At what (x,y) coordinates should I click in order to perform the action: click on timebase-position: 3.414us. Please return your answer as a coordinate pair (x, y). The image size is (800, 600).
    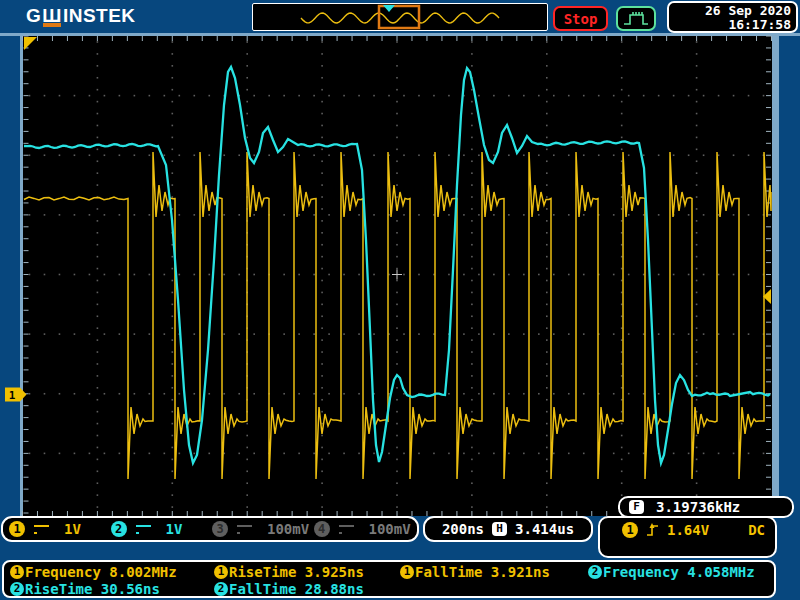
    Looking at the image, I should click on (544, 529).